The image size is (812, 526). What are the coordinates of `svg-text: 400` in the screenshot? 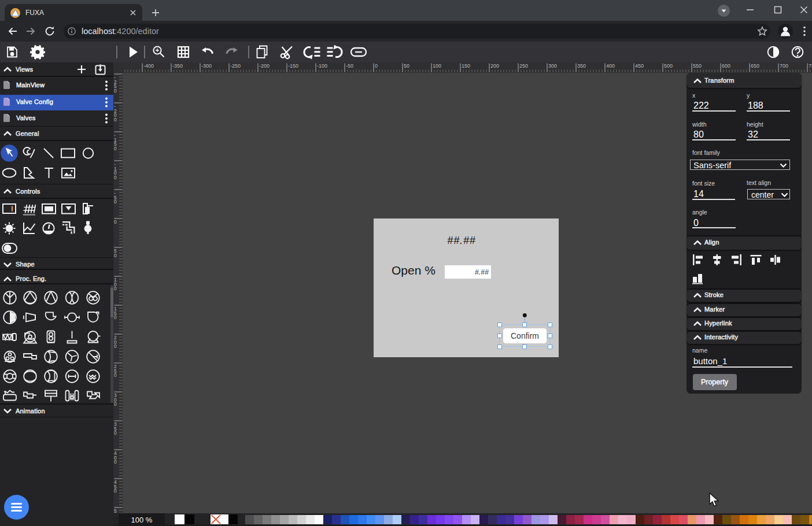 It's located at (611, 66).